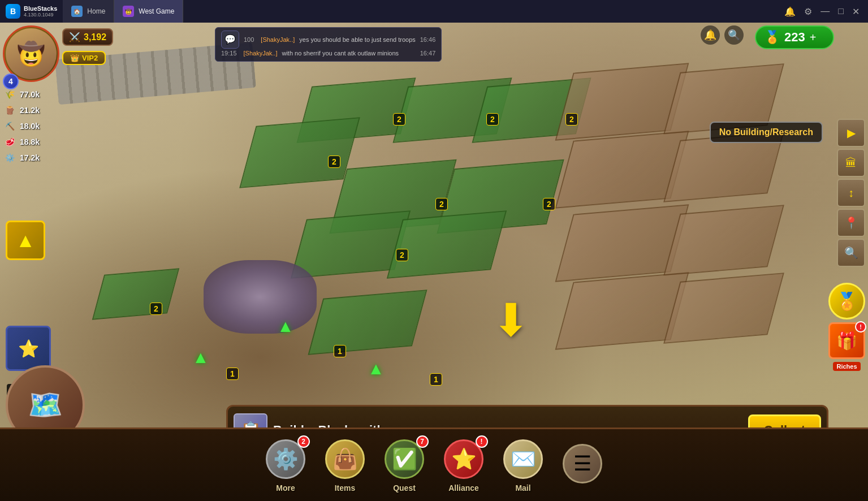 This screenshot has height=501, width=868. What do you see at coordinates (856, 11) in the screenshot?
I see `close-button: ✕` at bounding box center [856, 11].